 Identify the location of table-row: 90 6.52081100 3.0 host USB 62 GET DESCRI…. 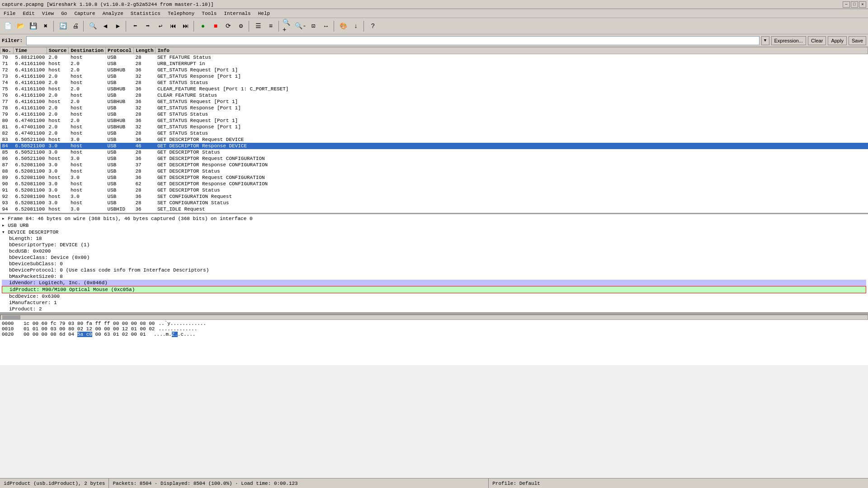
(434, 184).